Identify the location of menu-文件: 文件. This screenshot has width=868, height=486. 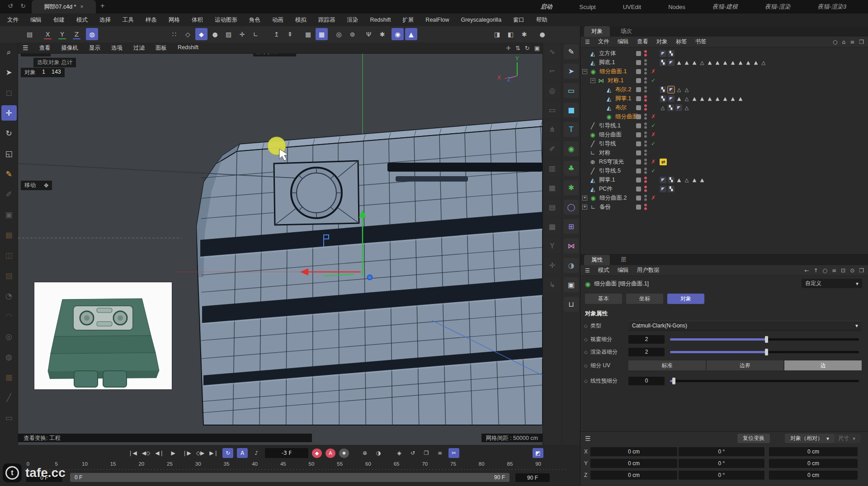
(13, 20).